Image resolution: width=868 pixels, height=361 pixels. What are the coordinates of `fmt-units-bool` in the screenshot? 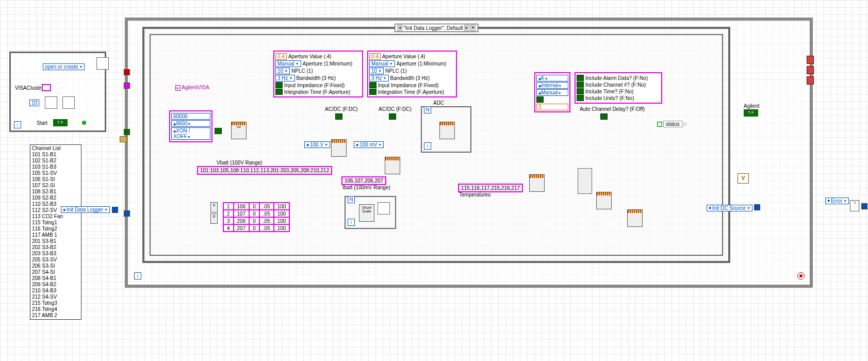 It's located at (580, 98).